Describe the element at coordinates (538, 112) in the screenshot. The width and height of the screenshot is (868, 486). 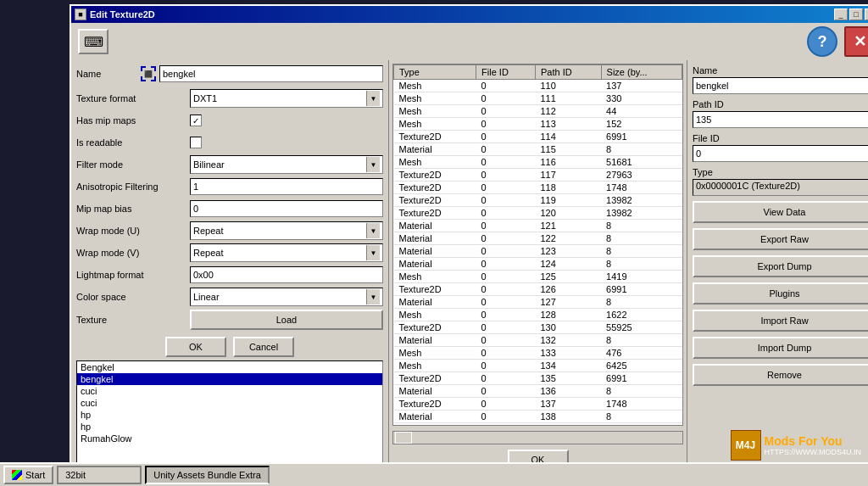
I see `table-row: Mesh011244` at that location.